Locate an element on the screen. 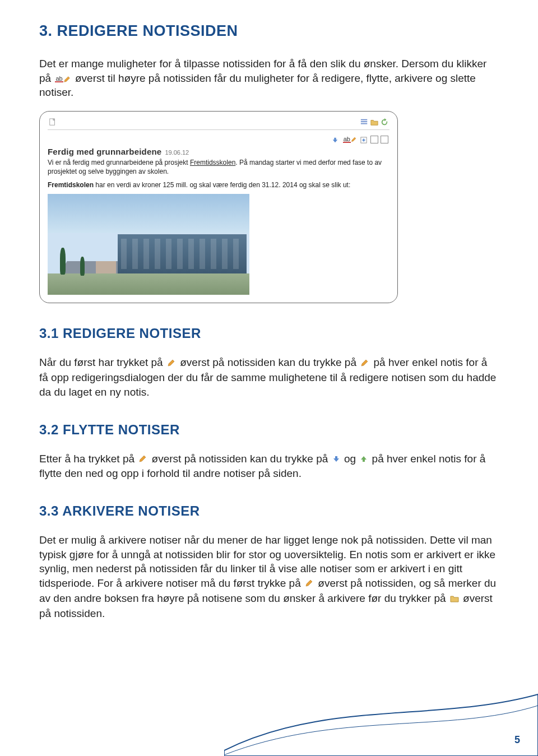 The width and height of the screenshot is (538, 756). heading-3-1: 3.1 REDIGERE NOTISER is located at coordinates (269, 333).